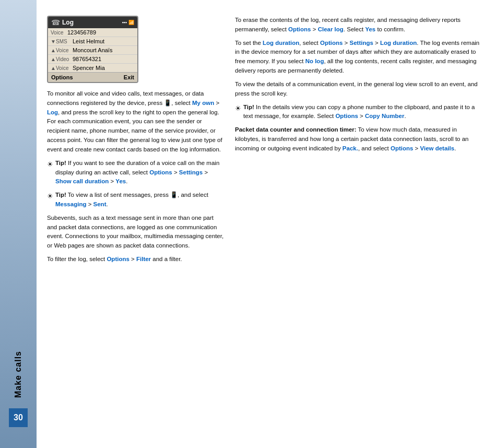 Image resolution: width=496 pixels, height=448 pixels. I want to click on options-copy-link: Options, so click(347, 116).